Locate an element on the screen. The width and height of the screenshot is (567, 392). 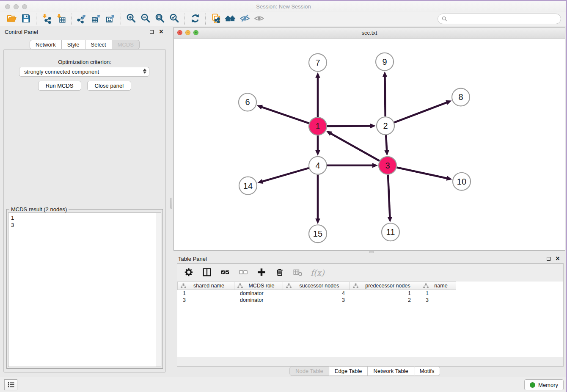
network-zoom-button: + is located at coordinates (196, 33).